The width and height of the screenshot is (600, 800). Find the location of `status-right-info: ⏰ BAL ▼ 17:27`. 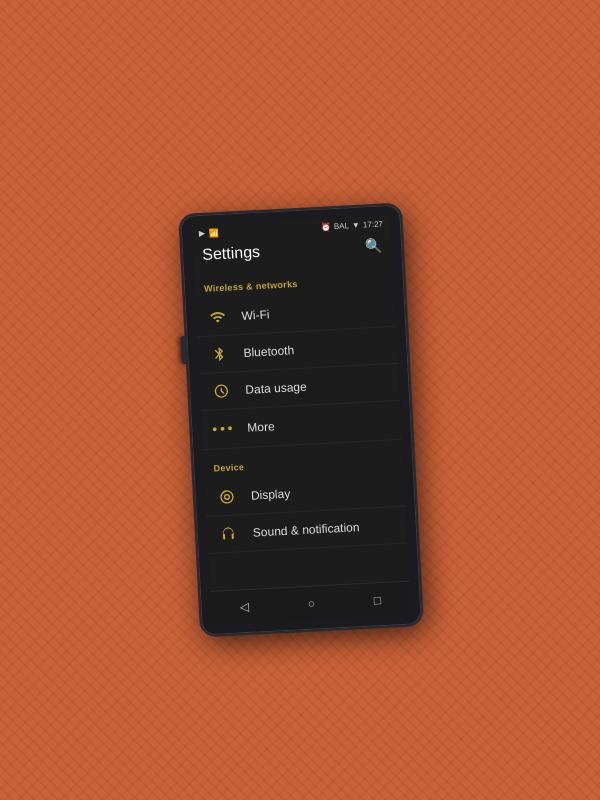

status-right-info: ⏰ BAL ▼ 17:27 is located at coordinates (352, 225).